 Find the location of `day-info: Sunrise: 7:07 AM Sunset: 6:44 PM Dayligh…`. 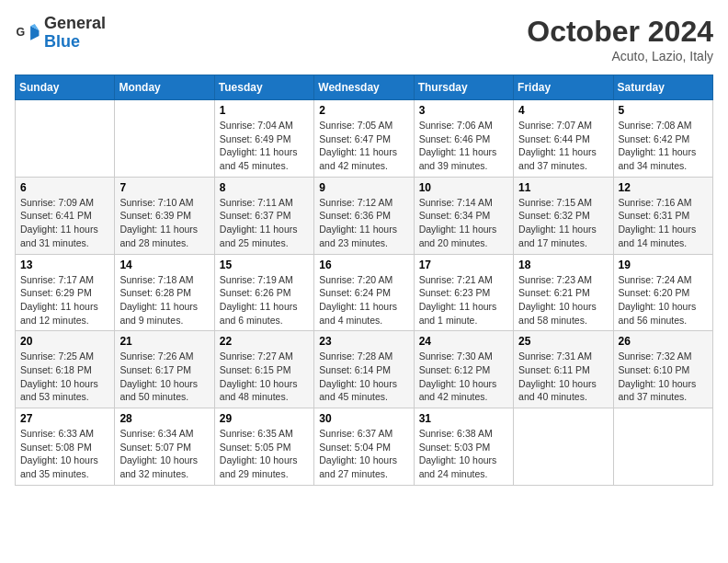

day-info: Sunrise: 7:07 AM Sunset: 6:44 PM Dayligh… is located at coordinates (563, 145).